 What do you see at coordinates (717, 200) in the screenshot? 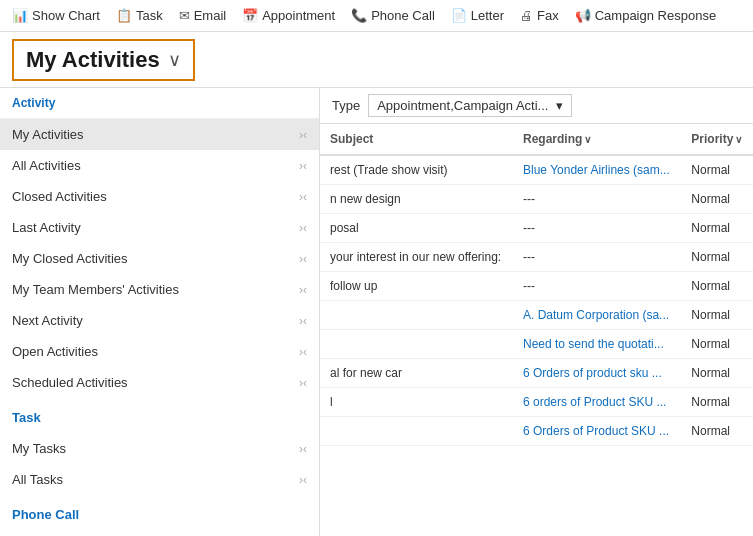
I see `row-1-priority: Normal` at bounding box center [717, 200].